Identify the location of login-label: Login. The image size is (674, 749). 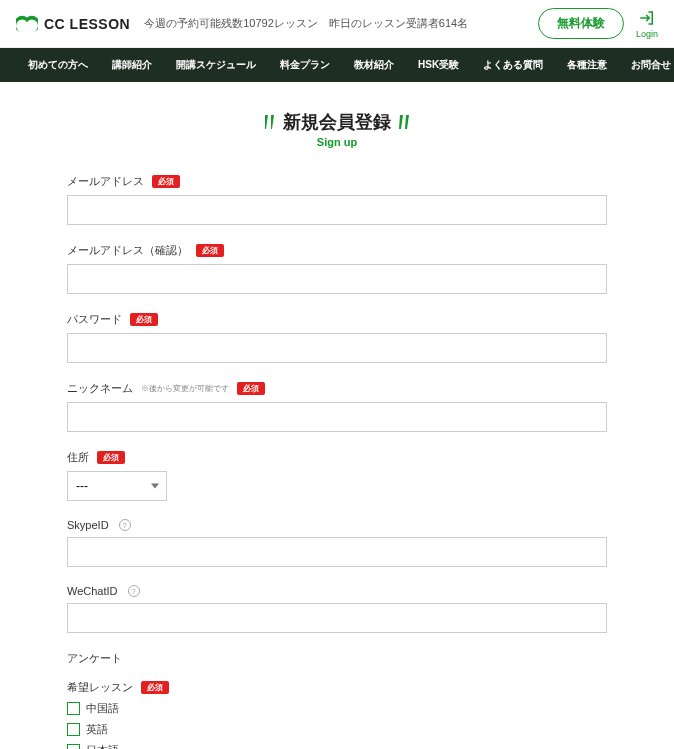
(647, 34).